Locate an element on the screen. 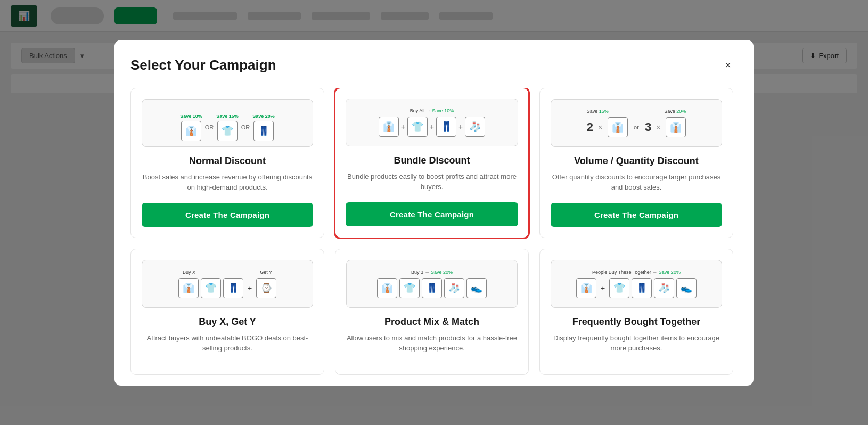 The height and width of the screenshot is (425, 868). bundle-shirt-icon: 👔 is located at coordinates (389, 127).